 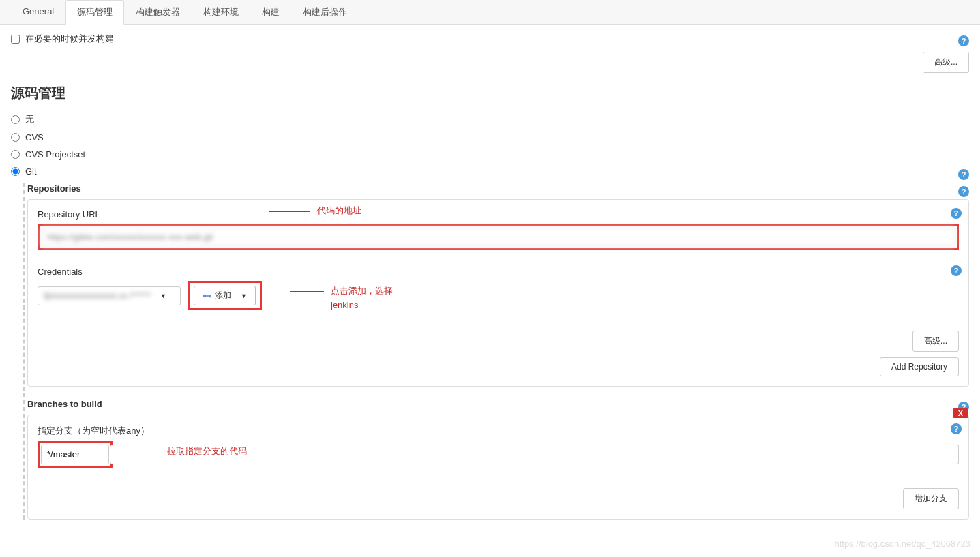 What do you see at coordinates (75, 454) in the screenshot?
I see `branch-specifier-input` at bounding box center [75, 454].